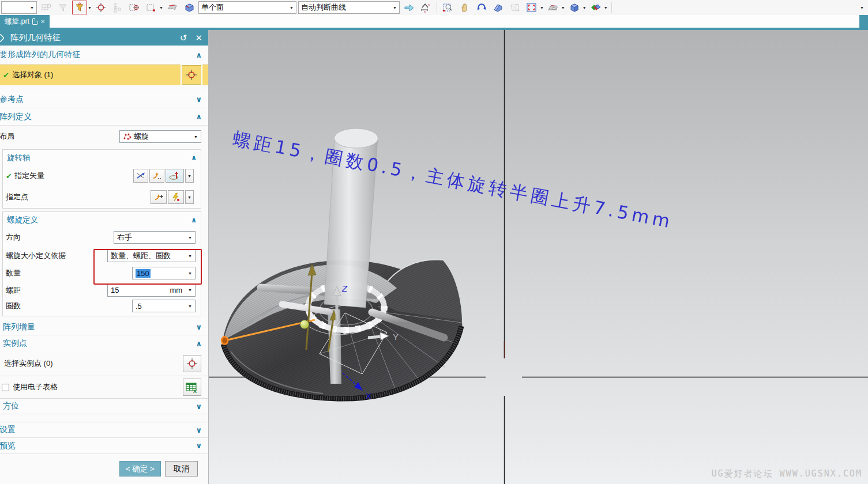  I want to click on section-settings-header: 设置 ∨, so click(104, 430).